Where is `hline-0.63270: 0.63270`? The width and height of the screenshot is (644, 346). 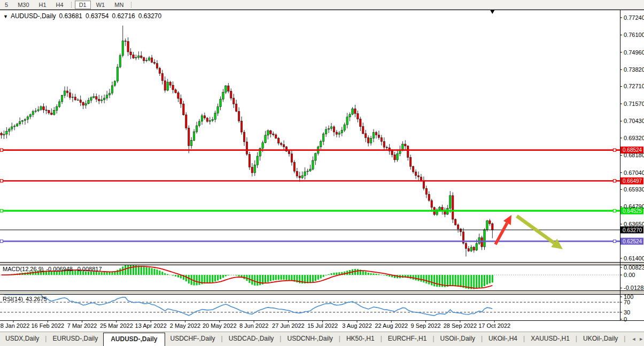 hline-0.63270: 0.63270 is located at coordinates (322, 230).